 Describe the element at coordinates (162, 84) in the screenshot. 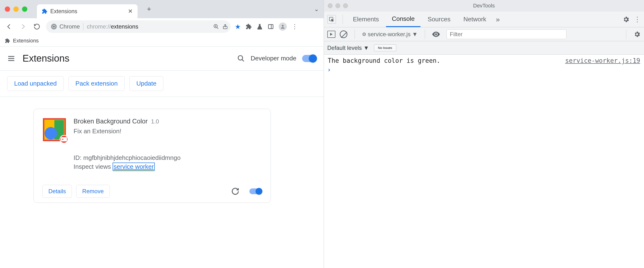

I see `dev-buttons-row: Load unpacked Pack extension Update` at that location.